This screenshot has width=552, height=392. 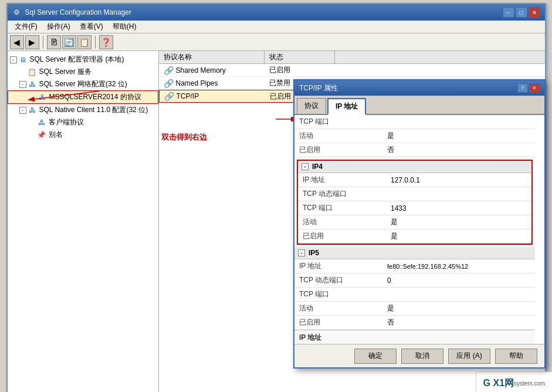 What do you see at coordinates (415, 281) in the screenshot?
I see `prop-row: TCP 动态端口 0` at bounding box center [415, 281].